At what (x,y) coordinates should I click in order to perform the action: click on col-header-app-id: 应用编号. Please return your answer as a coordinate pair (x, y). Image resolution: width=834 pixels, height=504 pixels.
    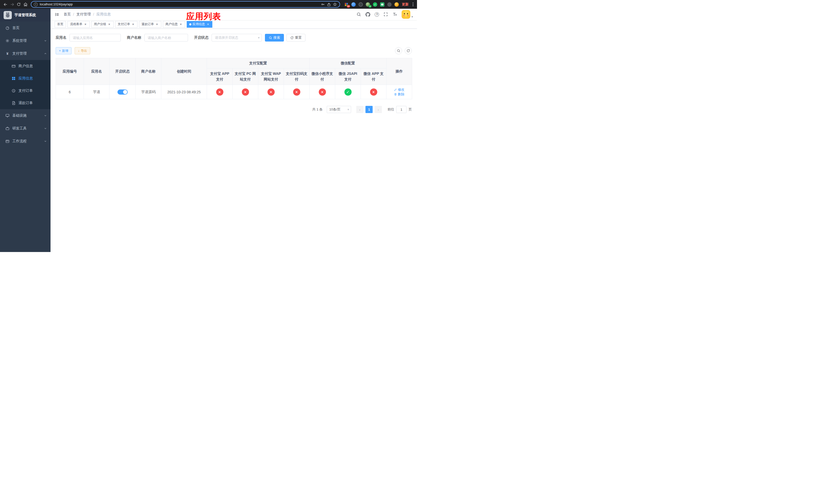
    Looking at the image, I should click on (70, 72).